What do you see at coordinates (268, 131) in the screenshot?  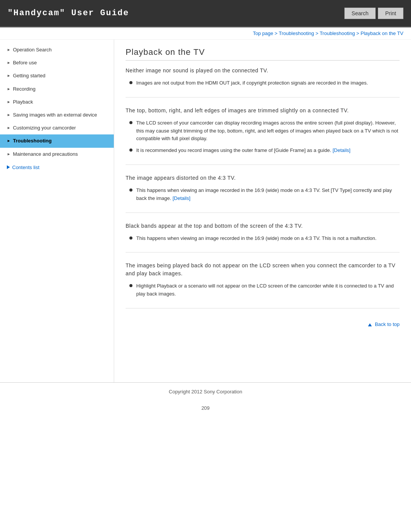 I see `bullet-2-1-text: The LCD screen of your camcorder can dis…` at bounding box center [268, 131].